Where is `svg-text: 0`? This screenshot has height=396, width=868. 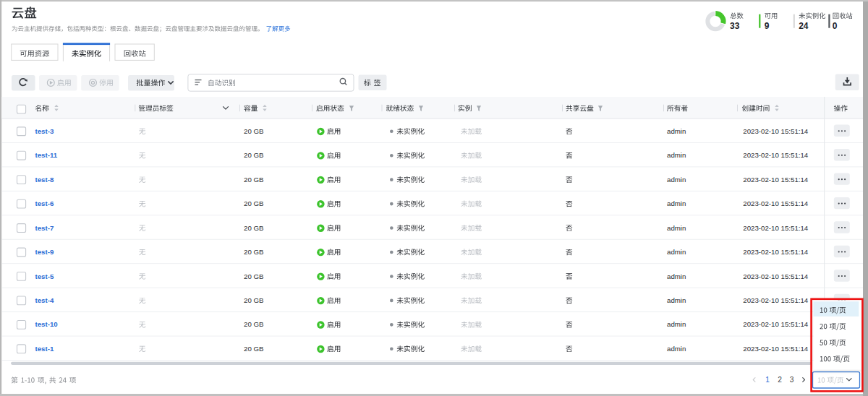
svg-text: 0 is located at coordinates (835, 26).